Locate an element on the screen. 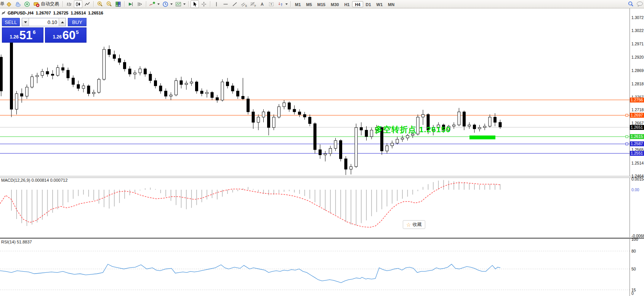 Image resolution: width=644 pixels, height=296 pixels. equidistant-channel-tool-icon: E is located at coordinates (244, 4).